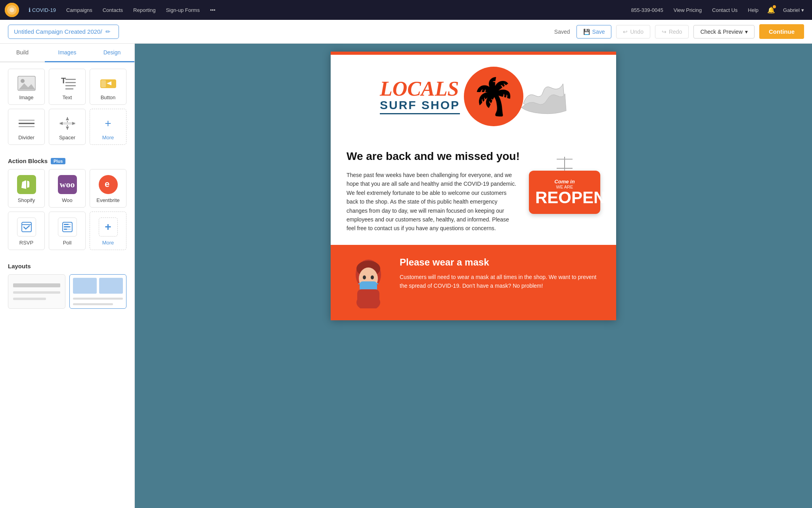 The image size is (812, 508). I want to click on continue-button: Continue, so click(782, 32).